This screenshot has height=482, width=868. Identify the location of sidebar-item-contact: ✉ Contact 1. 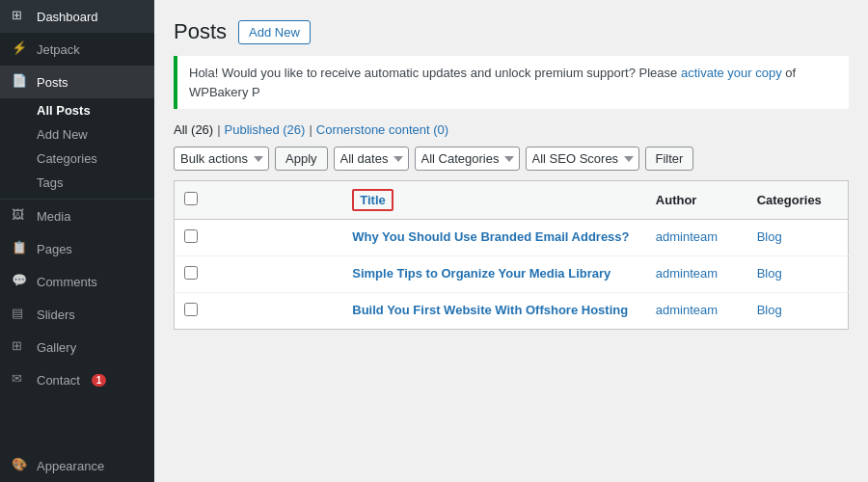
(77, 380).